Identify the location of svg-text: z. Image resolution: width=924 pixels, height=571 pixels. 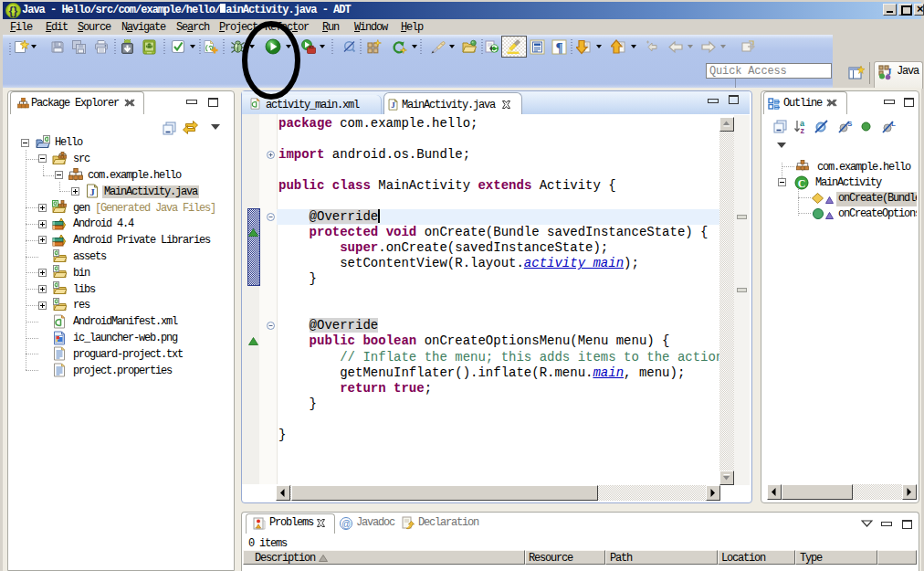
(803, 130).